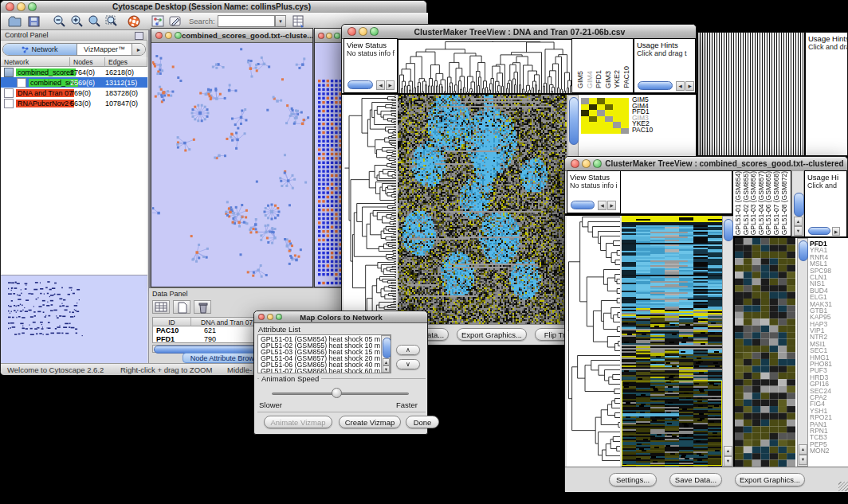 This screenshot has height=504, width=848. What do you see at coordinates (386, 354) in the screenshot?
I see `listbox-scrollbar: ▲ ▼` at bounding box center [386, 354].